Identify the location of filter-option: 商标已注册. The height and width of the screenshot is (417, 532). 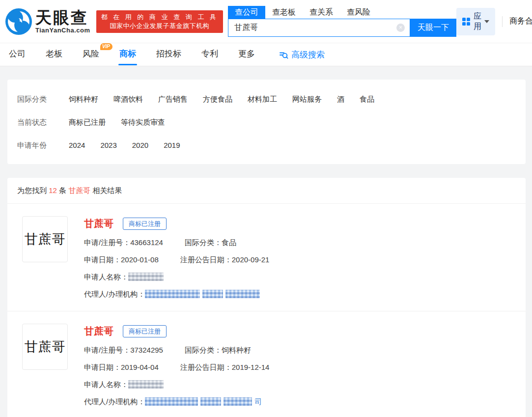
(87, 122).